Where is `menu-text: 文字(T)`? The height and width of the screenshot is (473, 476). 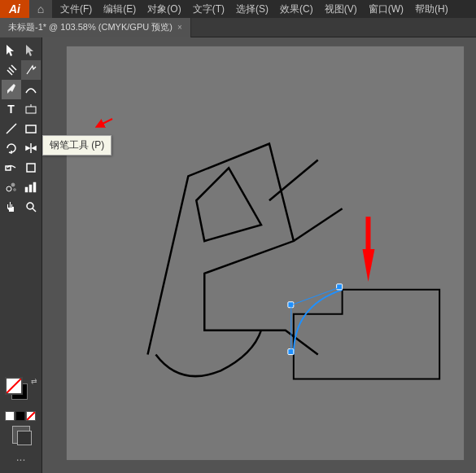
menu-text: 文字(T) is located at coordinates (208, 10).